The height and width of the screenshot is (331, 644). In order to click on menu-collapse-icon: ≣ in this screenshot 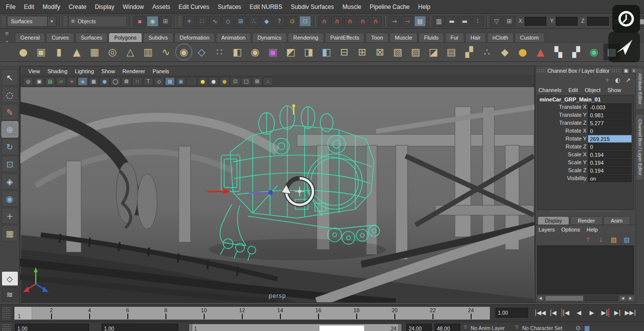, I will do `click(7, 34)`.